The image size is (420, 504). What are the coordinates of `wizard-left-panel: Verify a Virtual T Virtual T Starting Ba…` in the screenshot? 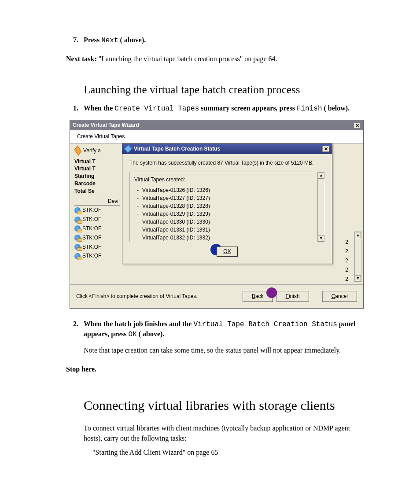 It's located at (96, 214).